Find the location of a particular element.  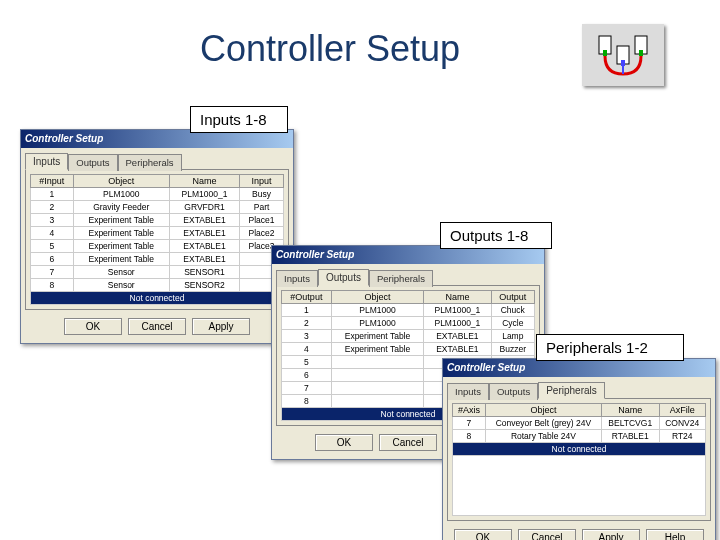

table-row: 8Rotary Table 24VRTABLE1RT24 is located at coordinates (580, 436).